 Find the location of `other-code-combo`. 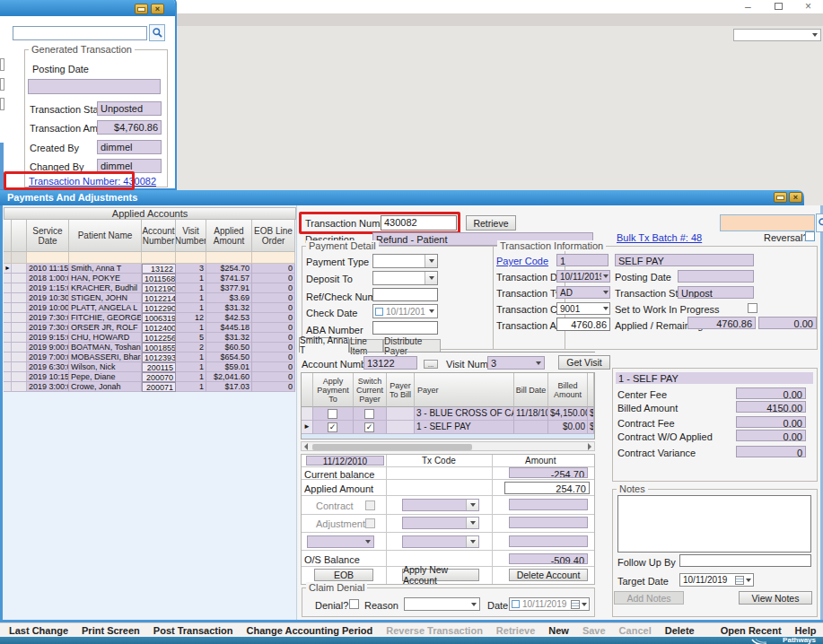

other-code-combo is located at coordinates (441, 542).